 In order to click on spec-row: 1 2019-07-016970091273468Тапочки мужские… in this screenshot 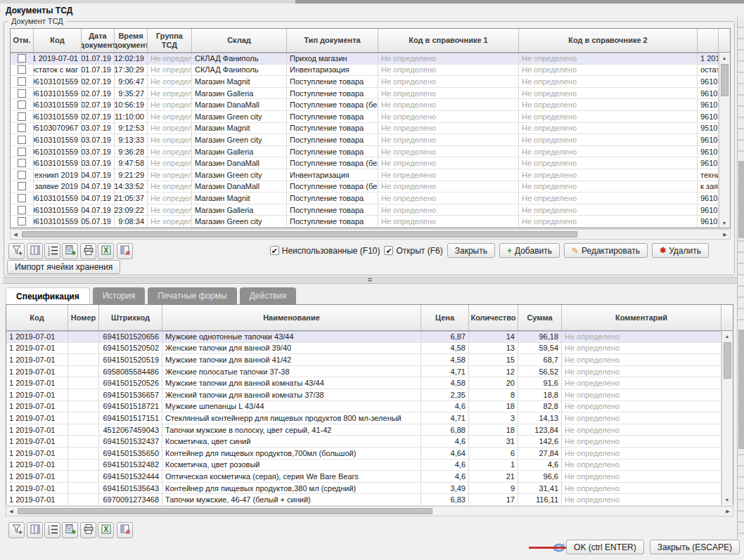, I will do `click(370, 500)`.